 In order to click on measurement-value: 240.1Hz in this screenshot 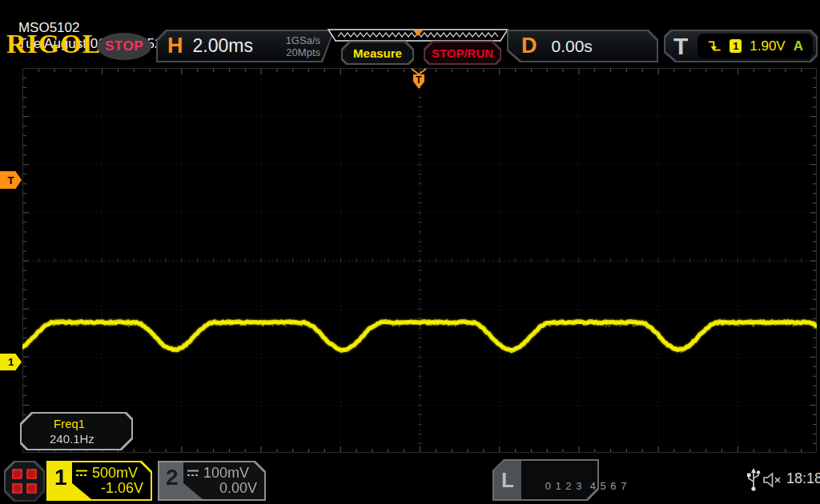, I will do `click(72, 438)`.